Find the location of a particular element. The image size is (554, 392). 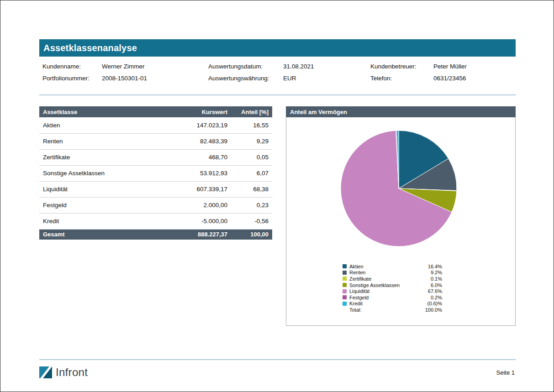

legend-value: 6.0% is located at coordinates (437, 285).